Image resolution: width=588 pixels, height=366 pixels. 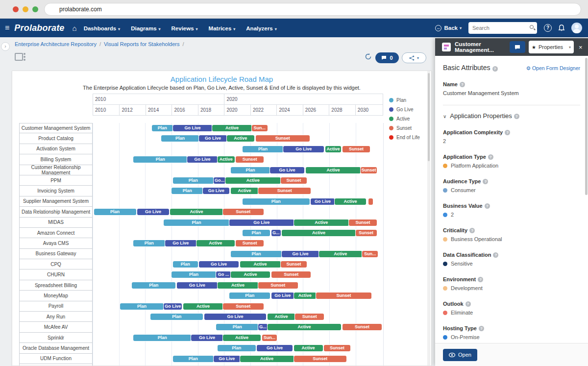 I want to click on widget-layout-icon, so click(x=19, y=57).